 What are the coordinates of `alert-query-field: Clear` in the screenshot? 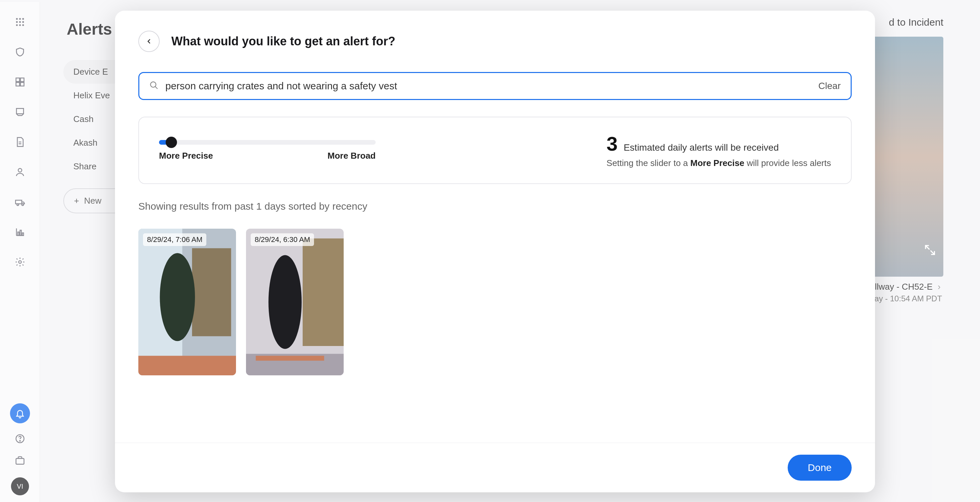 It's located at (495, 86).